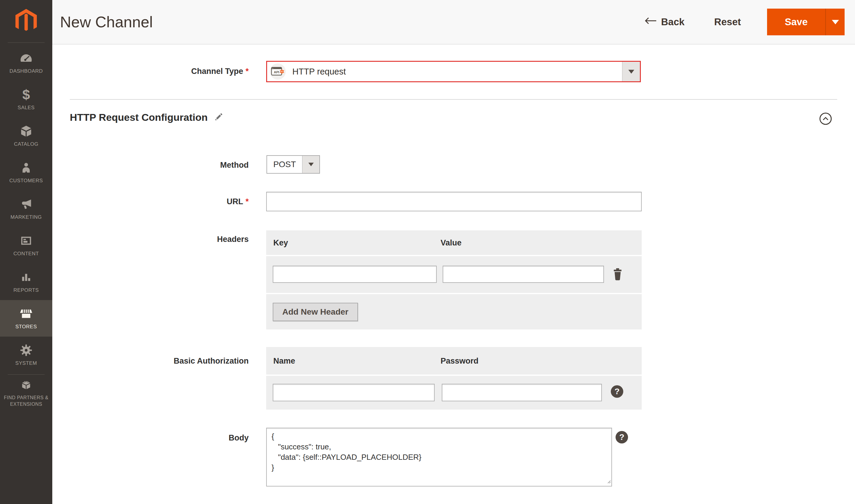  I want to click on page-header: New Channel Back Reset Save, so click(454, 22).